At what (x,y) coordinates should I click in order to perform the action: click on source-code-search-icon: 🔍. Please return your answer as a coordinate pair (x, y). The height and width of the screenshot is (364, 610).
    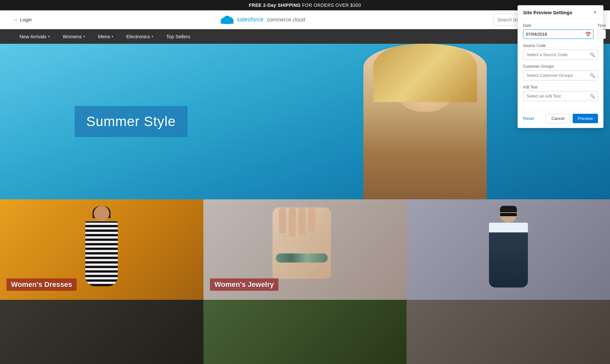
    Looking at the image, I should click on (592, 54).